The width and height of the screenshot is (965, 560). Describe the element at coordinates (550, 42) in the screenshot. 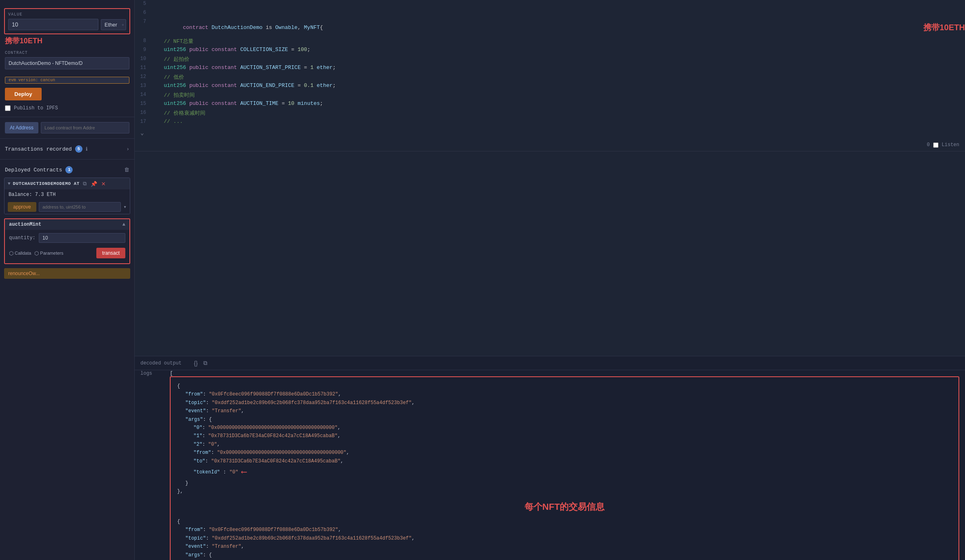

I see `code-line-8: 8 // NFT总量` at that location.